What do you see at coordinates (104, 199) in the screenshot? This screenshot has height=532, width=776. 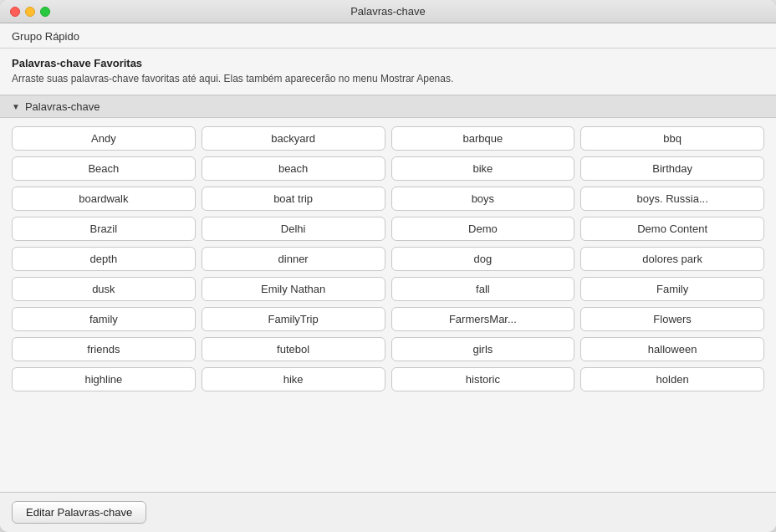 I see `keyword-tag: boardwalk` at bounding box center [104, 199].